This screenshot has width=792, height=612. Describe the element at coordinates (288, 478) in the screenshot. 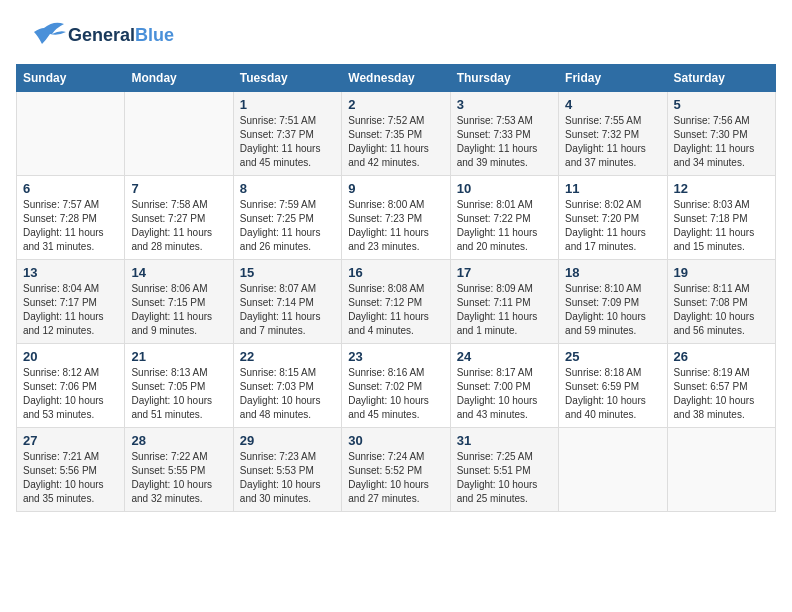

I see `day-info: Sunrise: 7:23 AM Sunset: 5:53 PM Dayligh…` at that location.